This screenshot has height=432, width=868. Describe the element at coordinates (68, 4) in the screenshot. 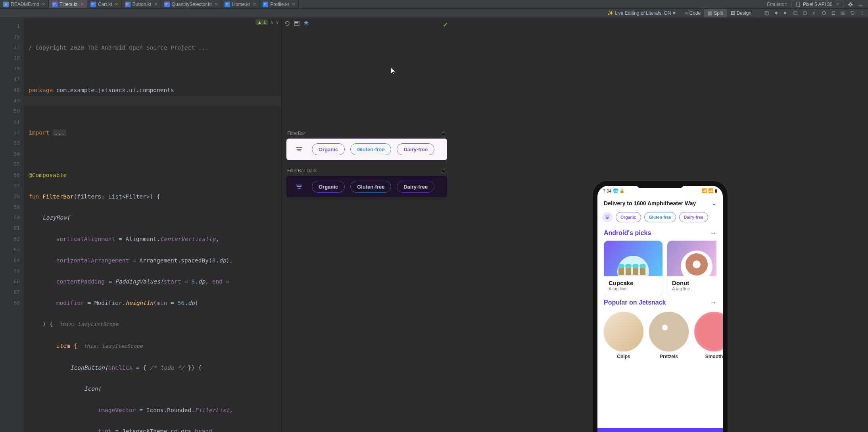

I see `tab-filters: Filters.kt ×` at that location.